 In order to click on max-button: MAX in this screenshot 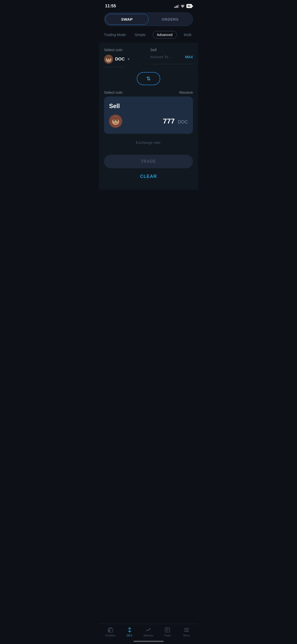, I will do `click(189, 57)`.